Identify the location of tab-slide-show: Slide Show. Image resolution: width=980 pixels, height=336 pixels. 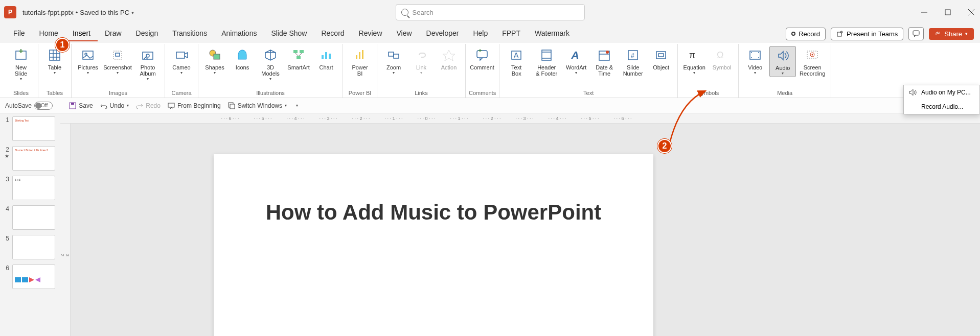
(289, 34).